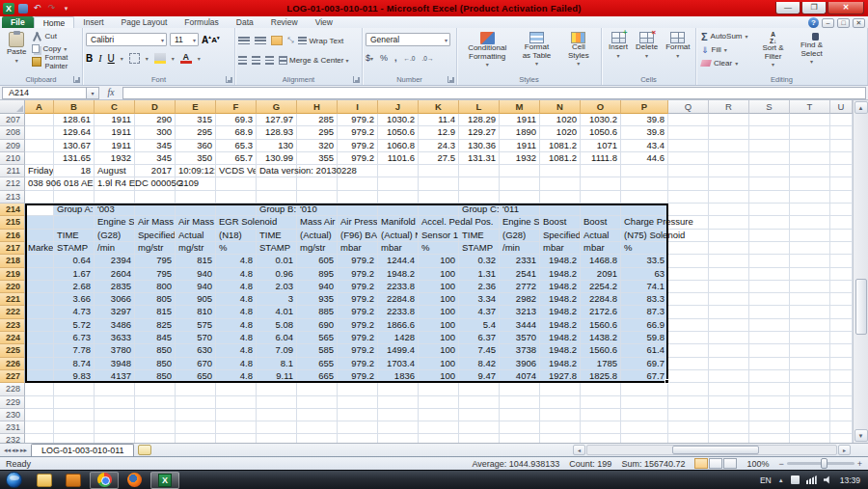 The width and height of the screenshot is (868, 489). Describe the element at coordinates (204, 41) in the screenshot. I see `grow-font-icon: A▴` at that location.